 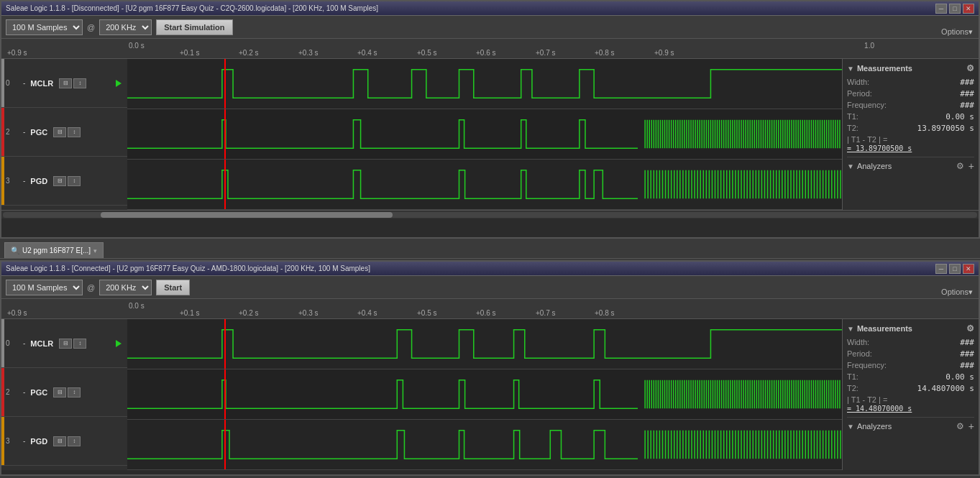 I want to click on ch2-controls-1: ⊟ ↕, so click(x=67, y=132).